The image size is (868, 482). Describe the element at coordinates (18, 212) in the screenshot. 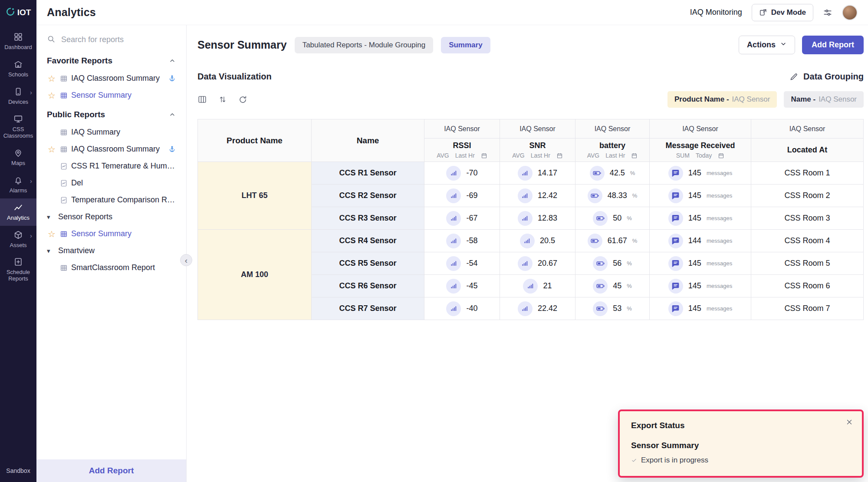

I see `nav-item-analytics: Analytics` at that location.